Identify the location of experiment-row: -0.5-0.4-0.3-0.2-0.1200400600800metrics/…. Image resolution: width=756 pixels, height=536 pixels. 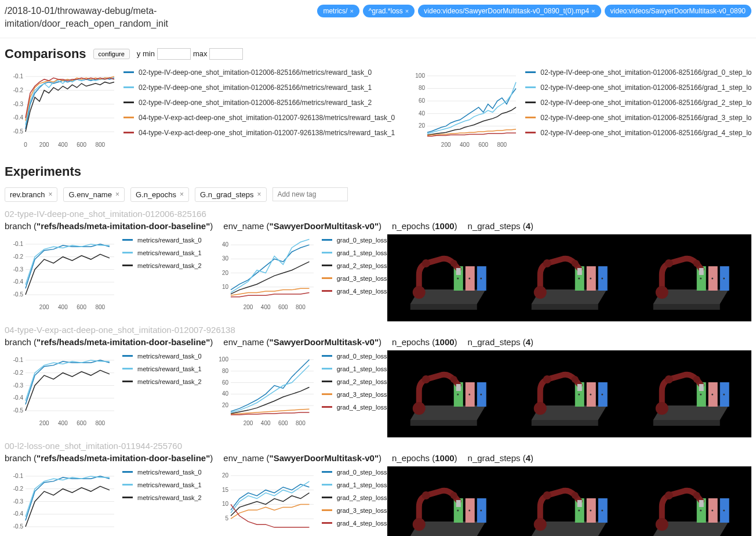
(378, 501).